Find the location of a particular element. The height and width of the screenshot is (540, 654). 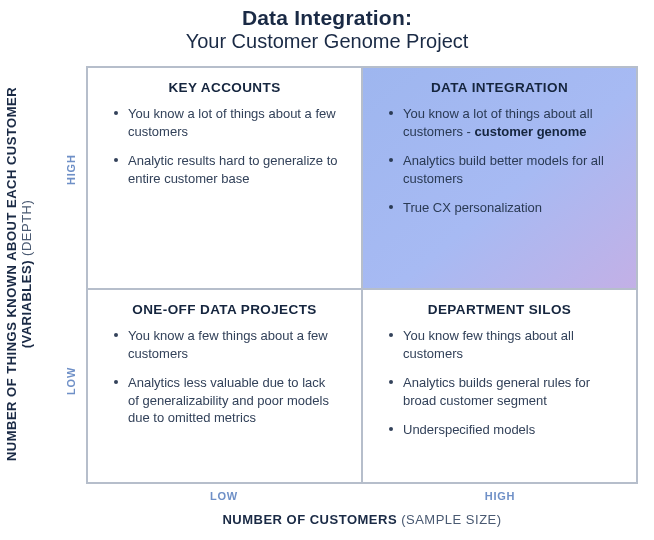

bullet: Analytics build better models for all cu… is located at coordinates (502, 170).